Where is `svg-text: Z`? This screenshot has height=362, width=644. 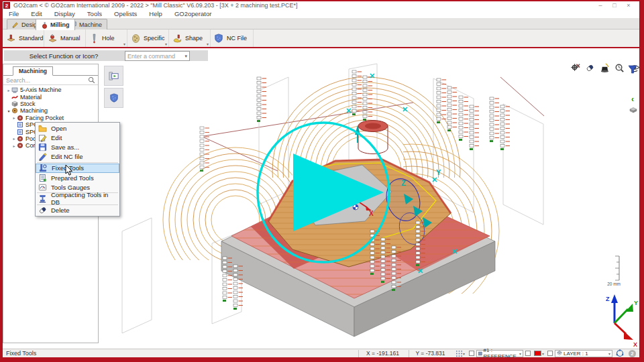 svg-text: Z is located at coordinates (608, 299).